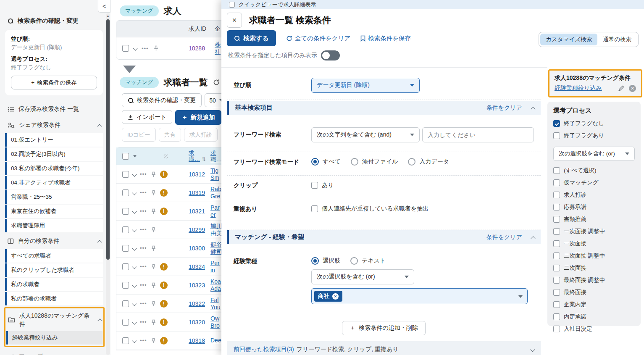  I want to click on seeker-row: ••• ! 10319 Rab Gre, so click(169, 193).